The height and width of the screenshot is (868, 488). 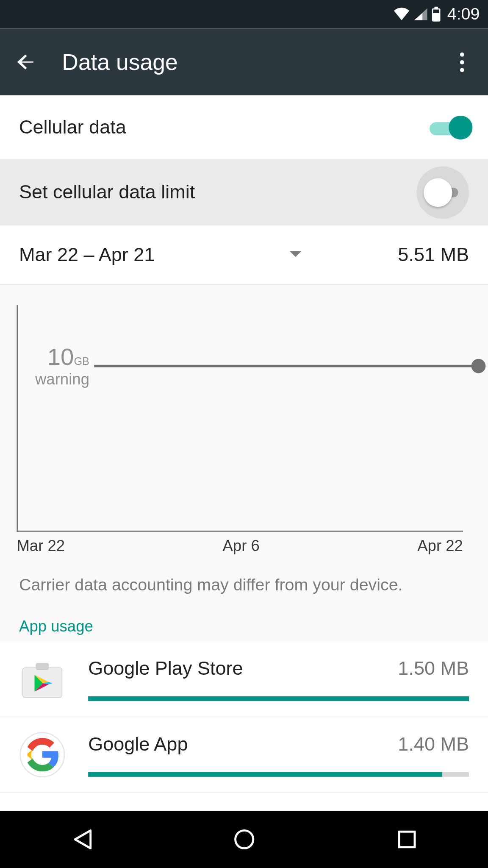 I want to click on warning-value: 10, so click(x=61, y=356).